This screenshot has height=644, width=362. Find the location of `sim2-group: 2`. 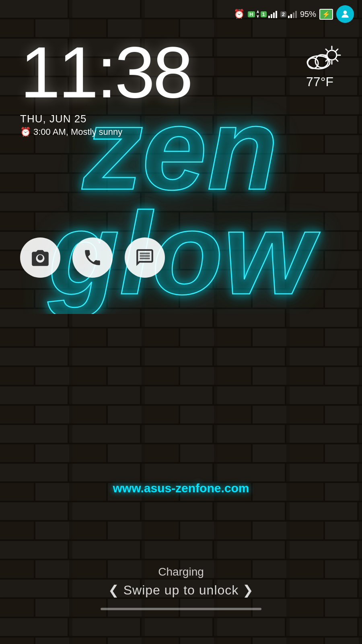

sim2-group: 2 is located at coordinates (289, 14).